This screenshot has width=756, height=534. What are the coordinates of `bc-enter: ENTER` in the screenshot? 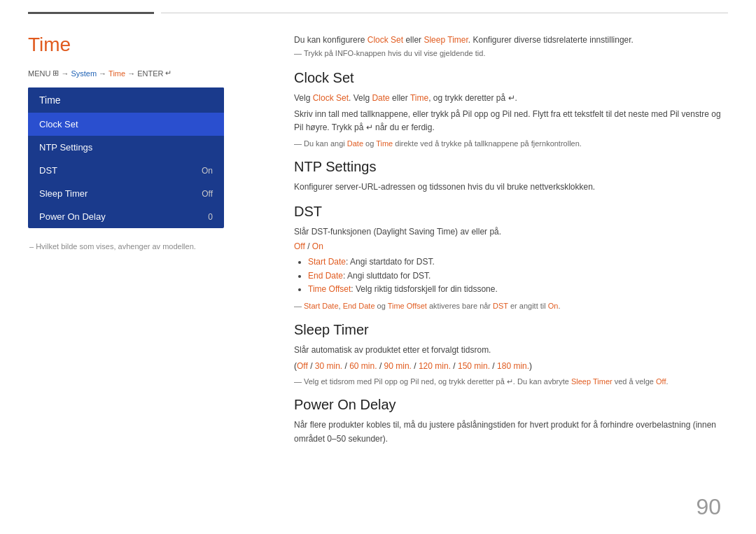 It's located at (150, 73).